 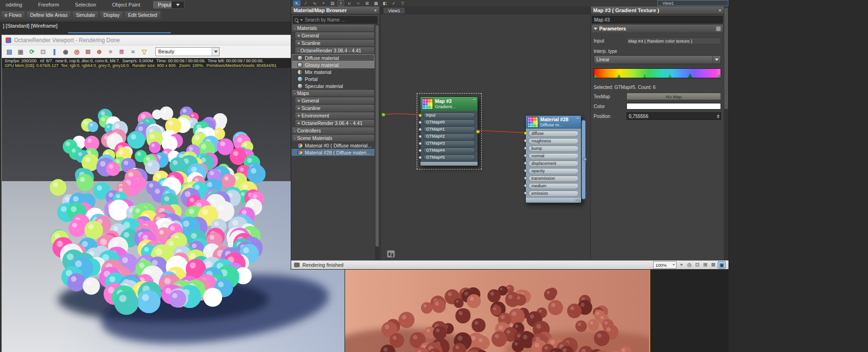 What do you see at coordinates (333, 86) in the screenshot?
I see `browser-item-specular-material: Specular material` at bounding box center [333, 86].